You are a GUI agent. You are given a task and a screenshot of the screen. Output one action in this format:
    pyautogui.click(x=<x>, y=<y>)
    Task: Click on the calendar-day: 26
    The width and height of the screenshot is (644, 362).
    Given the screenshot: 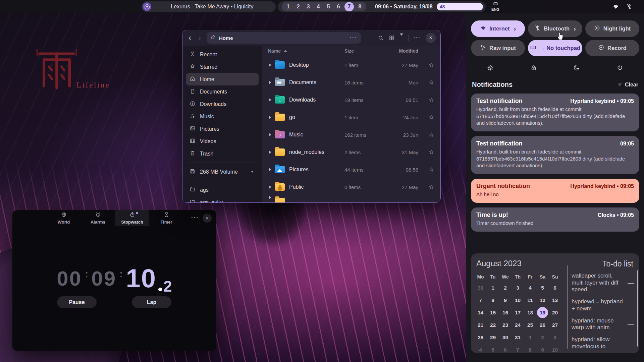 What is the action you would take?
    pyautogui.click(x=543, y=325)
    